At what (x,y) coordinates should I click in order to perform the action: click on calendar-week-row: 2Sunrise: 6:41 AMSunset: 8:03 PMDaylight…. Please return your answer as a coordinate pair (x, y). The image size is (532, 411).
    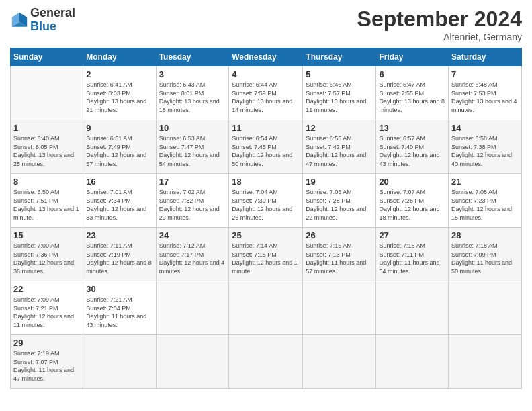
    Looking at the image, I should click on (266, 93).